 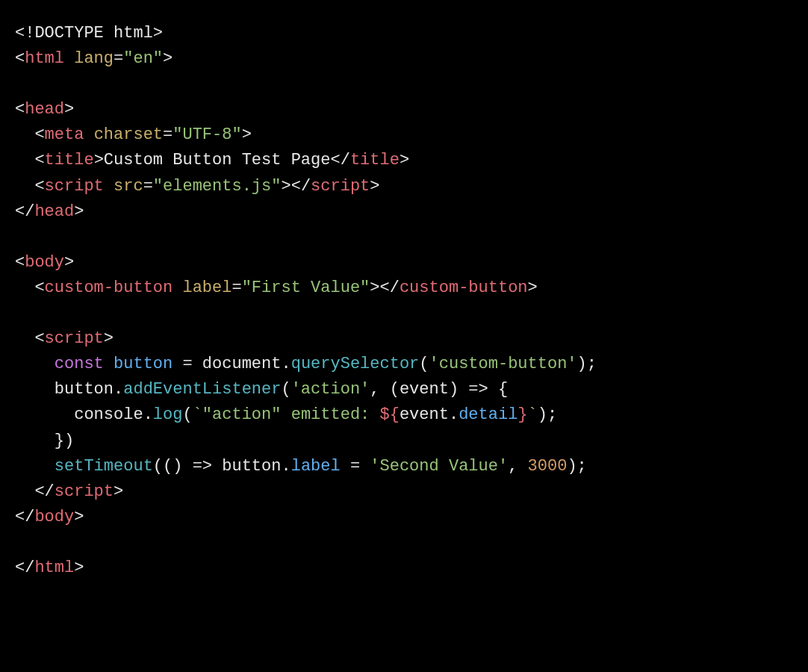 What do you see at coordinates (45, 441) in the screenshot?
I see `code-line: })` at bounding box center [45, 441].